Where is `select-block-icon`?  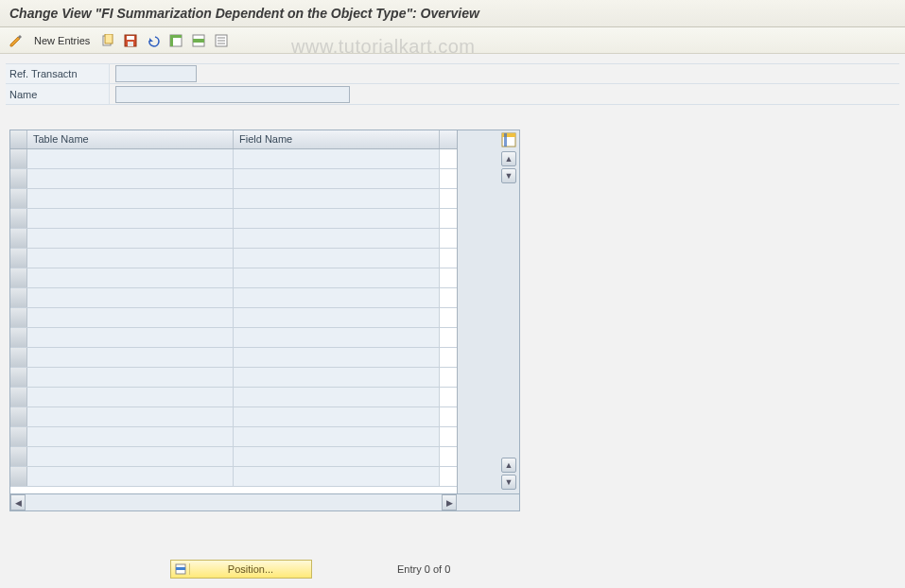
select-block-icon is located at coordinates (199, 41).